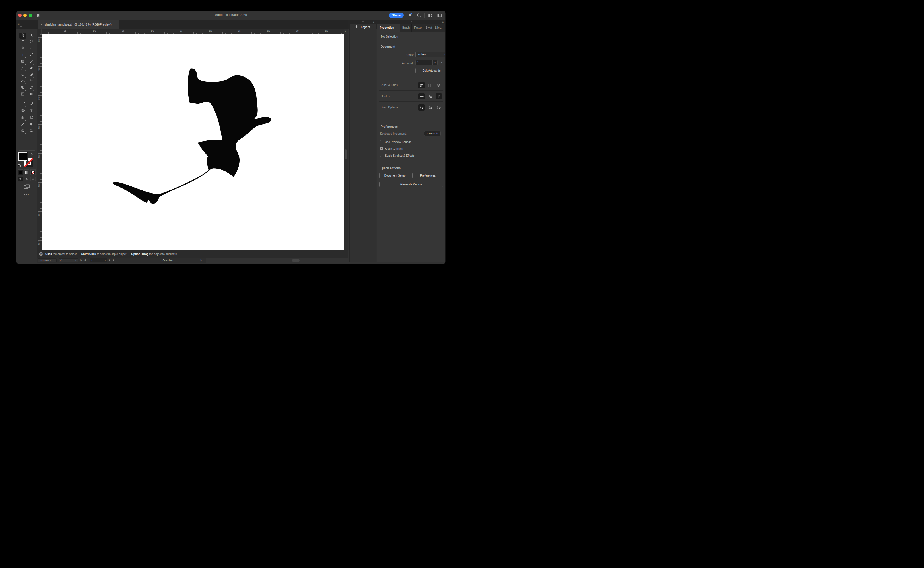 The width and height of the screenshot is (924, 568). I want to click on none-mode-button, so click(33, 172).